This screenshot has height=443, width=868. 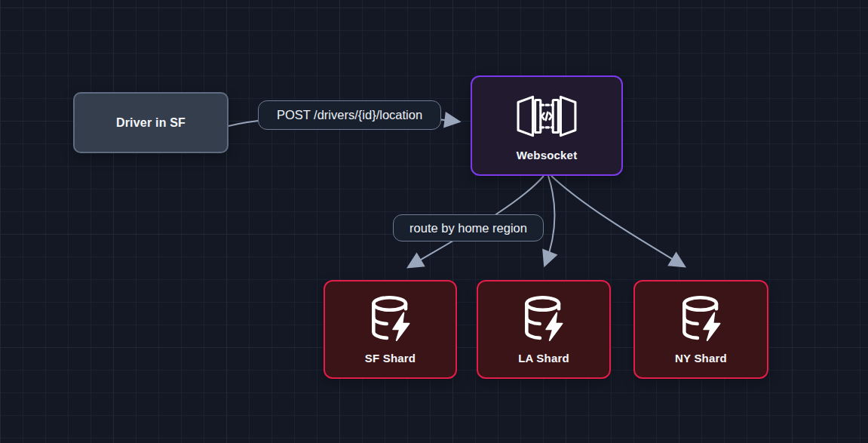 What do you see at coordinates (701, 329) in the screenshot?
I see `node-ny-shard: NY Shard` at bounding box center [701, 329].